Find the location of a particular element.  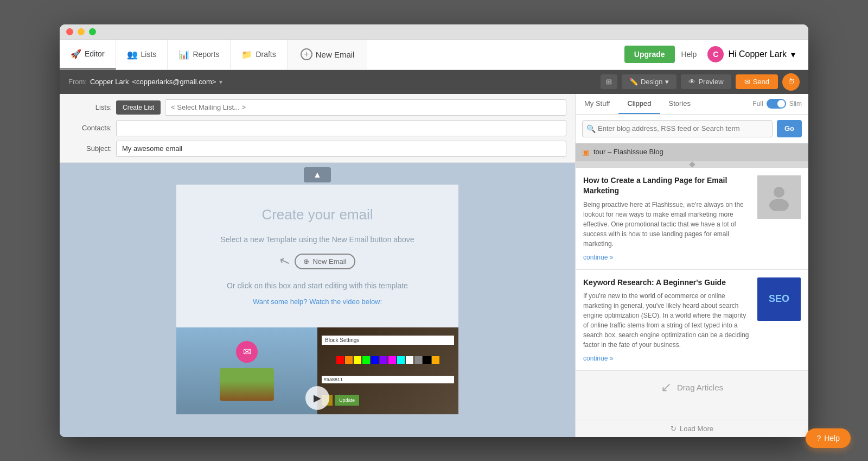

color-swatch-white is located at coordinates (410, 360).